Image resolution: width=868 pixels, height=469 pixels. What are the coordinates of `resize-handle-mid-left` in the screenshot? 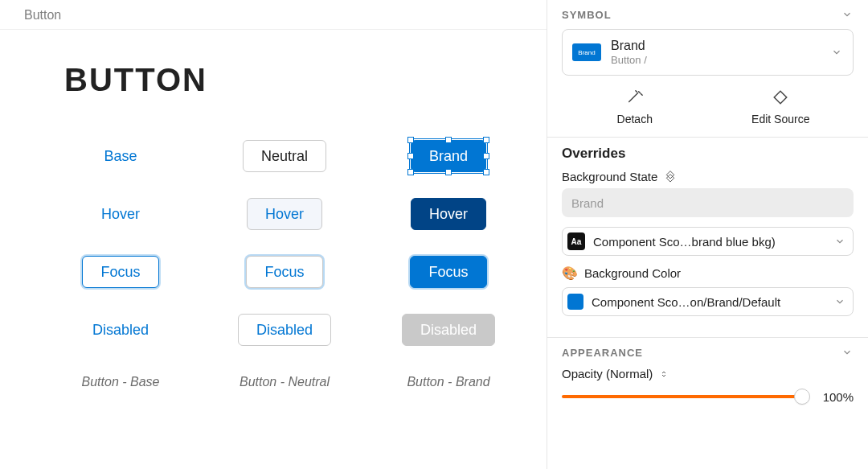 It's located at (411, 156).